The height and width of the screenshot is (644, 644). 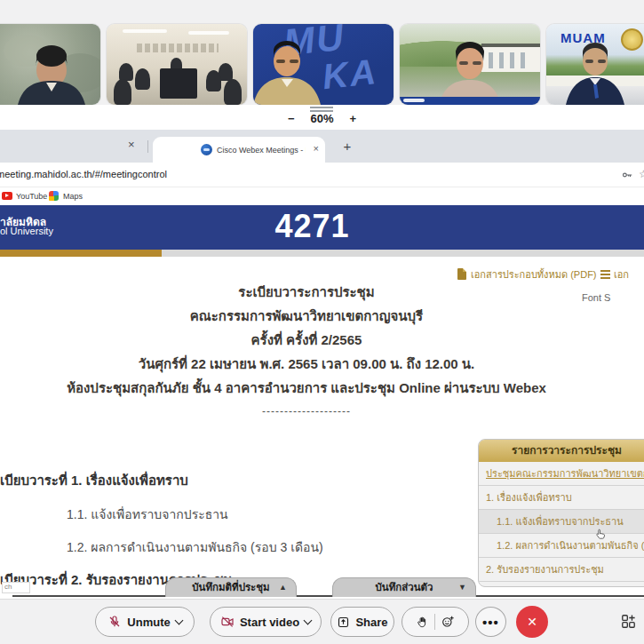 I want to click on agenda-title-line: คณะกรรมการพัฒนาวิทยาเขตกาญจนบุรี, so click(x=322, y=316).